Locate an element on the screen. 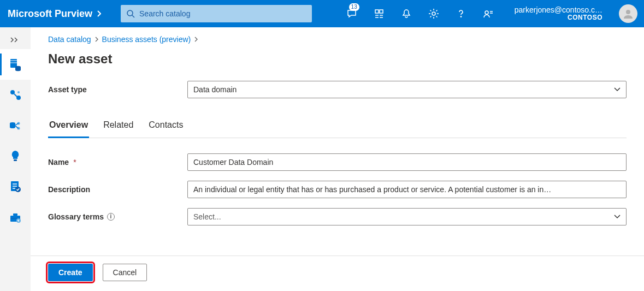 This screenshot has width=644, height=291. brand-switcher: Microsoft Purview is located at coordinates (55, 14).